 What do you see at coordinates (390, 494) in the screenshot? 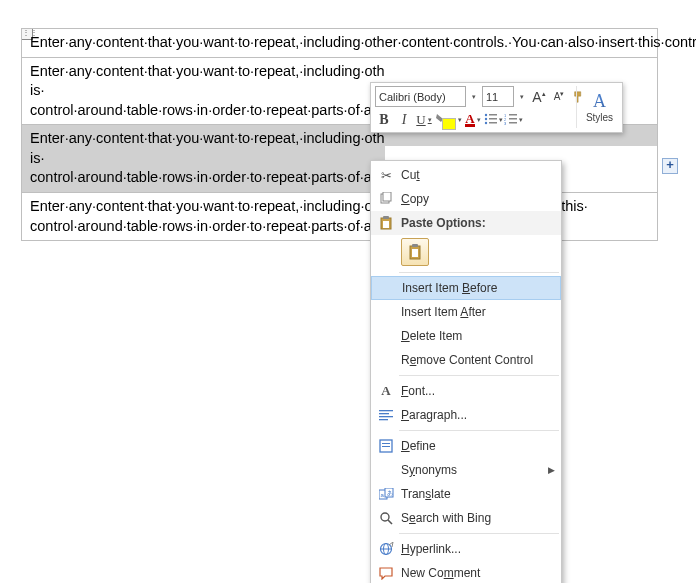
I see `svg-text: あ` at bounding box center [390, 494].